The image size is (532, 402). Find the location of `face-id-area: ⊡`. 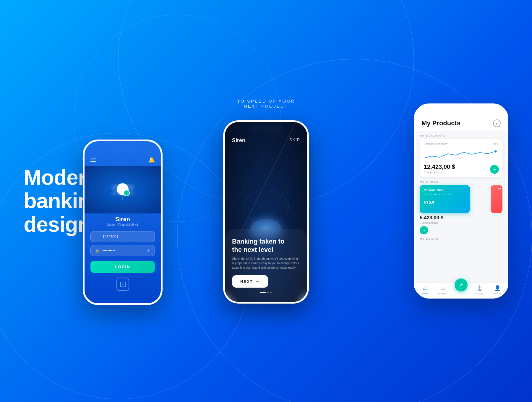

face-id-area: ⊡ is located at coordinates (123, 282).